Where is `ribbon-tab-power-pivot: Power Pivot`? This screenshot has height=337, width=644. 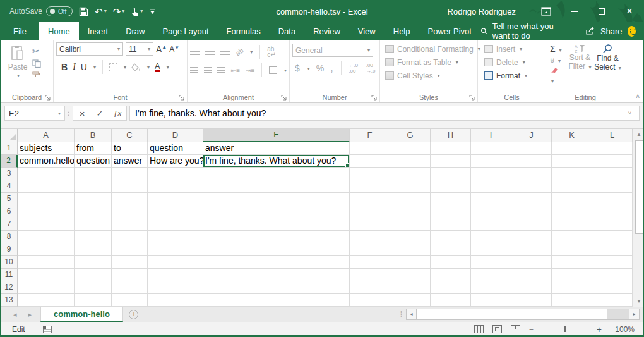
ribbon-tab-power-pivot: Power Pivot is located at coordinates (450, 31).